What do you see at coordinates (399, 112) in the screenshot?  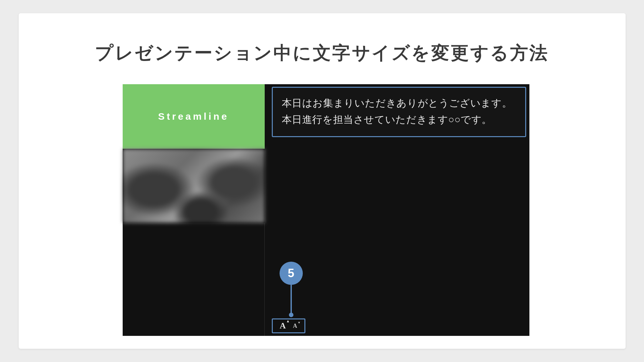 I see `speaker-notes-box: 本日はお集まりいただきありがとうございます。本日進行を担当させていただきます○○…` at bounding box center [399, 112].